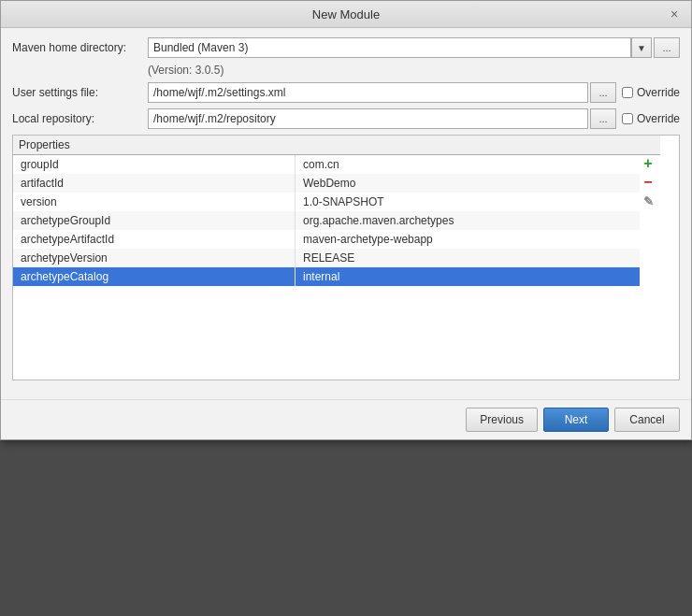 Image resolution: width=692 pixels, height=616 pixels. What do you see at coordinates (154, 239) in the screenshot?
I see `prop-key: archetypeArtifactId` at bounding box center [154, 239].